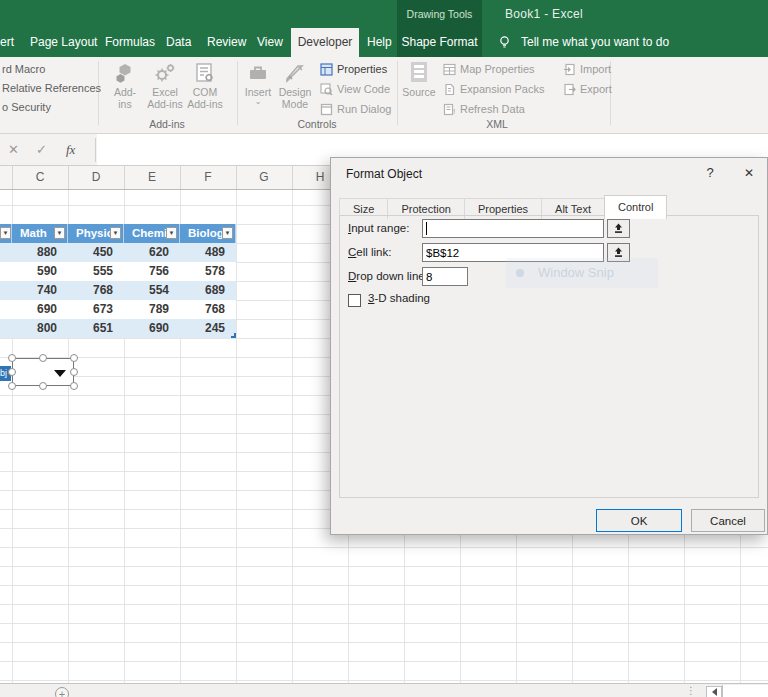  I want to click on enter-icon: ✓, so click(42, 150).